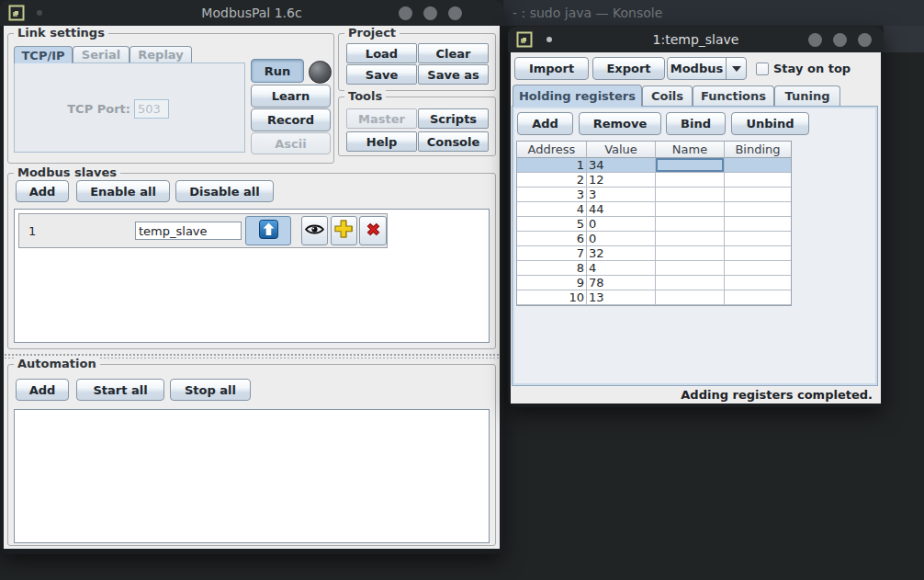  Describe the element at coordinates (454, 142) in the screenshot. I see `console-button: Console` at that location.